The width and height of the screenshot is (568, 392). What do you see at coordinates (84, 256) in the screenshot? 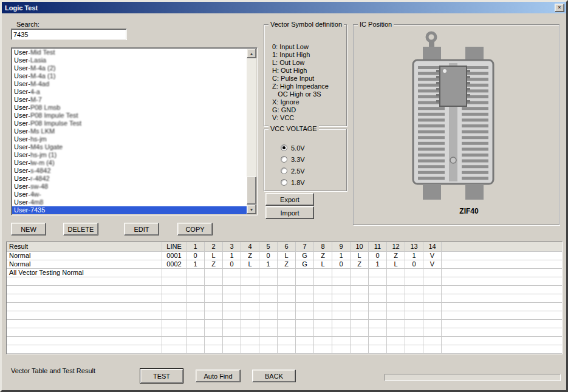
I see `table-cell: Normal` at bounding box center [84, 256].